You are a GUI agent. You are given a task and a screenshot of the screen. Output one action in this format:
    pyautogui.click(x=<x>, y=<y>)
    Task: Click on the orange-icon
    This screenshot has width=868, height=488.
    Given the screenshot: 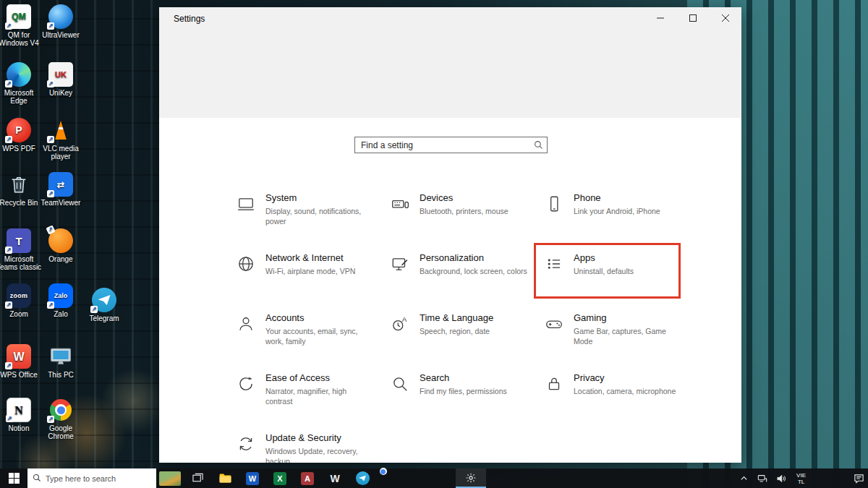 What is the action you would take?
    pyautogui.click(x=61, y=241)
    